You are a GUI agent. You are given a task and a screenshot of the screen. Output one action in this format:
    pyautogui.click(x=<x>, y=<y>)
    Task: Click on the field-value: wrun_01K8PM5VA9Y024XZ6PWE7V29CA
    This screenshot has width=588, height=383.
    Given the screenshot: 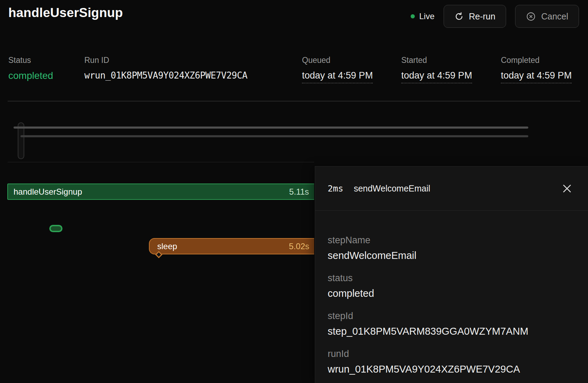 What is the action you would take?
    pyautogui.click(x=452, y=369)
    